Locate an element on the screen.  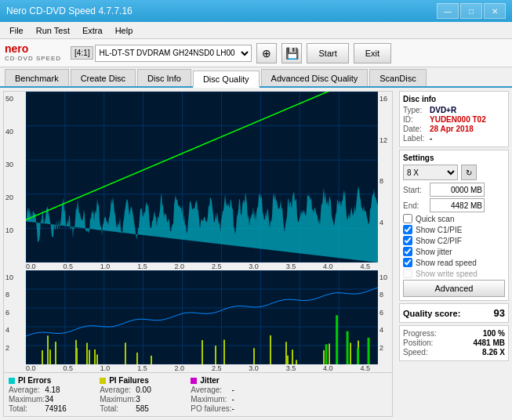
window-title: Nero CD-DVD Speed 4.7.7.16 is located at coordinates (69, 11).